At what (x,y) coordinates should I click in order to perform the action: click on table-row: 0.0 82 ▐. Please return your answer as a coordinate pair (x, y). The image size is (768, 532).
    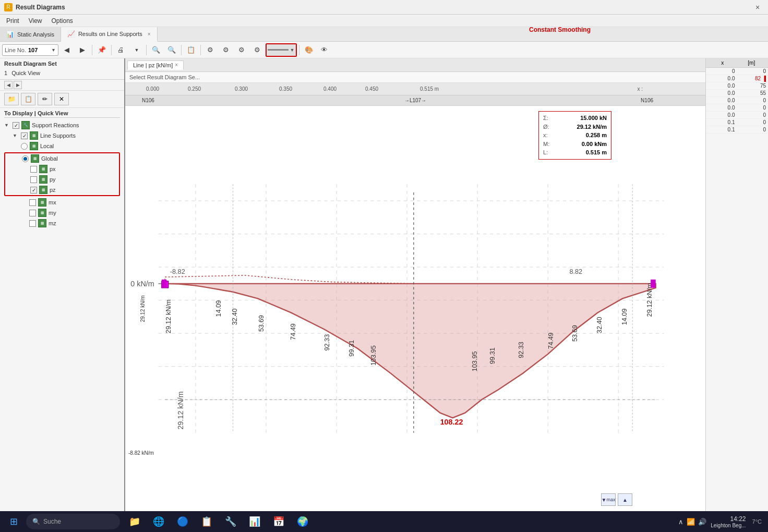
    Looking at the image, I should click on (737, 79).